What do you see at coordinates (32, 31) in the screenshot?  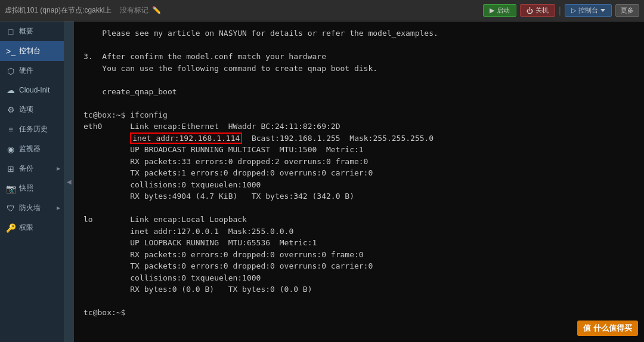 I see `sidebar-item-overview: □ 概要` at bounding box center [32, 31].